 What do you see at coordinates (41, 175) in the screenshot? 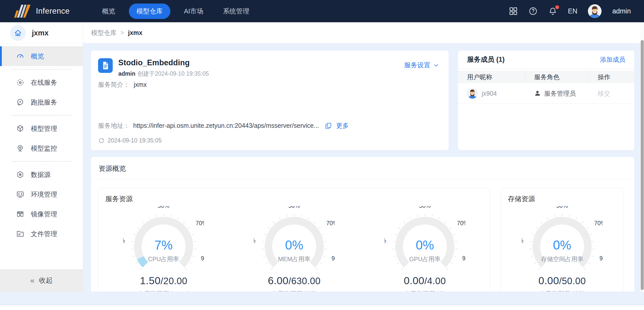
I see `sidebar-item-5: 数据源` at bounding box center [41, 175].